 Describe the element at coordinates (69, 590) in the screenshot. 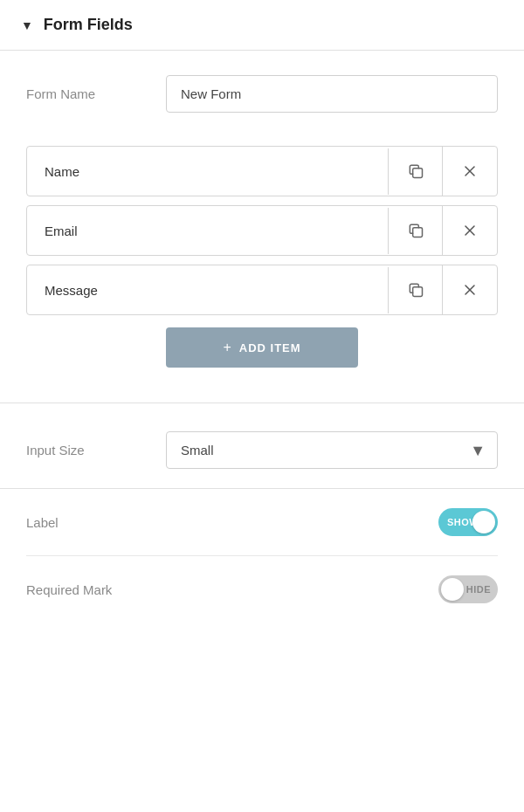

I see `required-mark-toggle-label: Required Mark` at that location.